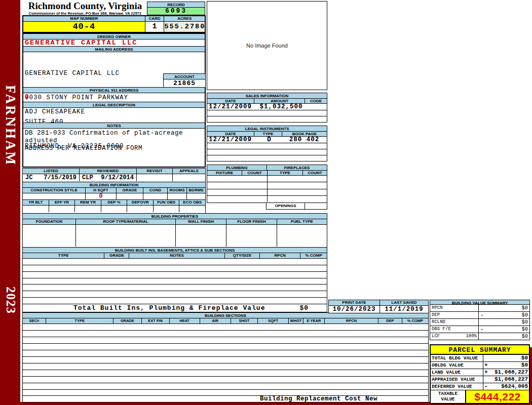 Image resolution: width=532 pixels, height=405 pixels. Describe the element at coordinates (316, 206) in the screenshot. I see `openings-value` at that location.